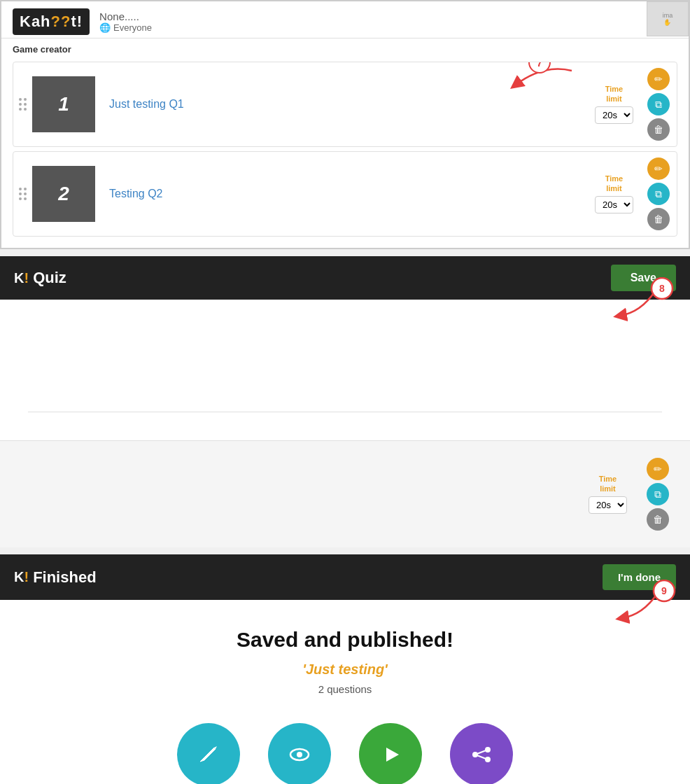 The width and height of the screenshot is (690, 784). What do you see at coordinates (345, 104) in the screenshot?
I see `question-row-1: 7 1 Just testing Q1 Timelimit 20s 30s 60…` at bounding box center [345, 104].